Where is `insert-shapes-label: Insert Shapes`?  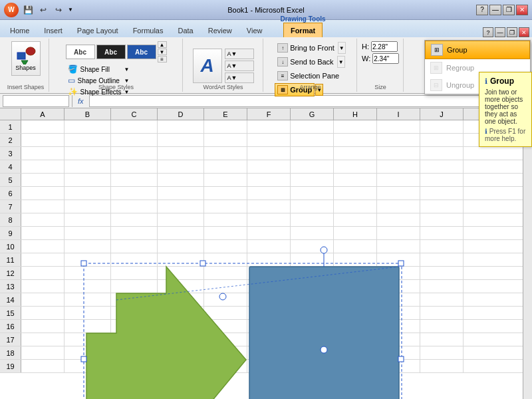
insert-shapes-label: Insert Shapes is located at coordinates (25, 87).